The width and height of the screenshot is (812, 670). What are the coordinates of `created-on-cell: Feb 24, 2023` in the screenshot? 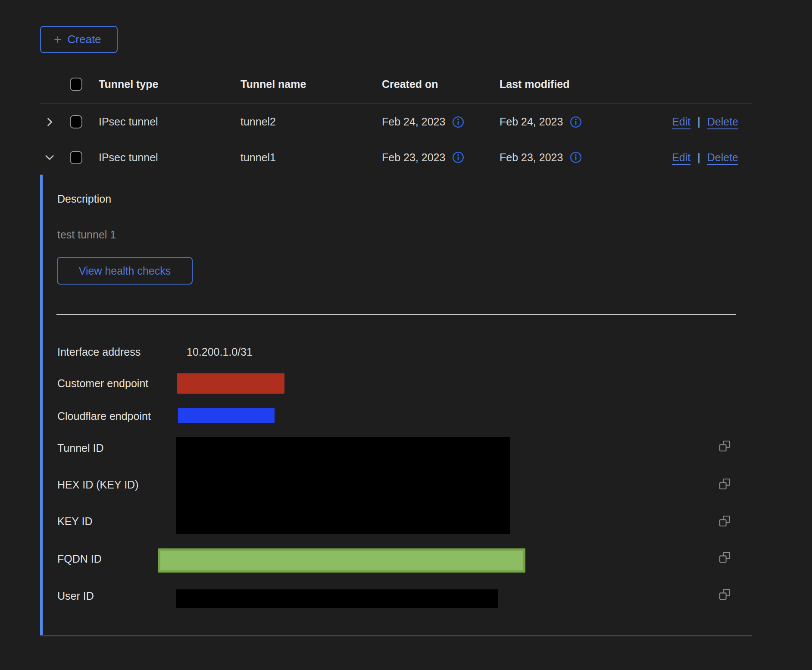 It's located at (414, 122).